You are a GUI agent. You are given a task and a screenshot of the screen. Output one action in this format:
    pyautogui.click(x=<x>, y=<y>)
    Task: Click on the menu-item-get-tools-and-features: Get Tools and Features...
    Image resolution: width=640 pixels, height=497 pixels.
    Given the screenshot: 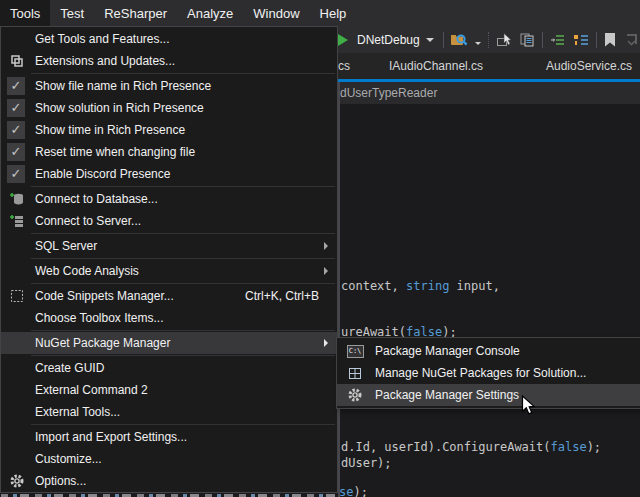 What is the action you would take?
    pyautogui.click(x=169, y=39)
    